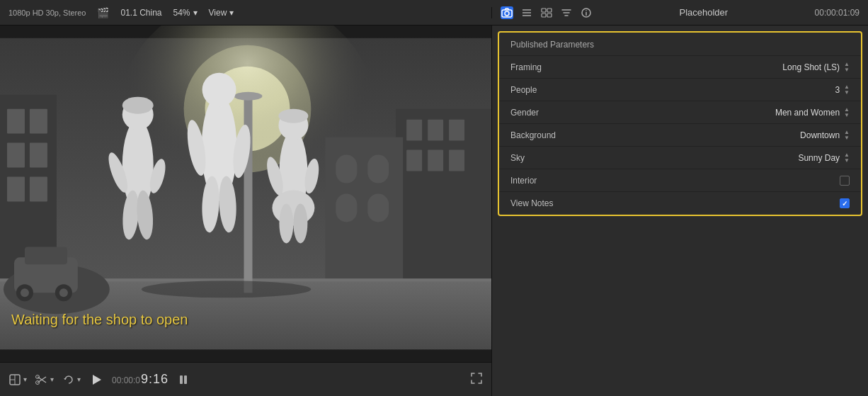 The width and height of the screenshot is (868, 396). What do you see at coordinates (847, 158) in the screenshot?
I see `sky-stepper: ▲ ▼` at bounding box center [847, 158].